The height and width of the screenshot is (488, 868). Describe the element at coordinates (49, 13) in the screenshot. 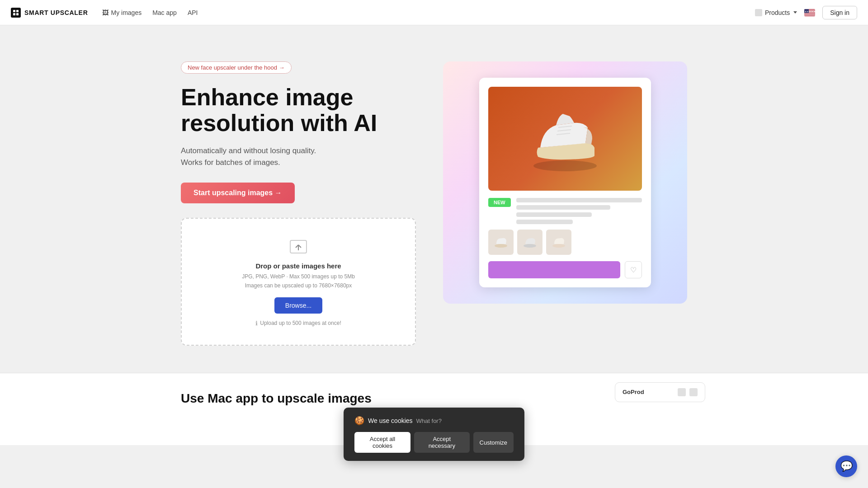

I see `brand-logo: SMART UPSCALER` at that location.